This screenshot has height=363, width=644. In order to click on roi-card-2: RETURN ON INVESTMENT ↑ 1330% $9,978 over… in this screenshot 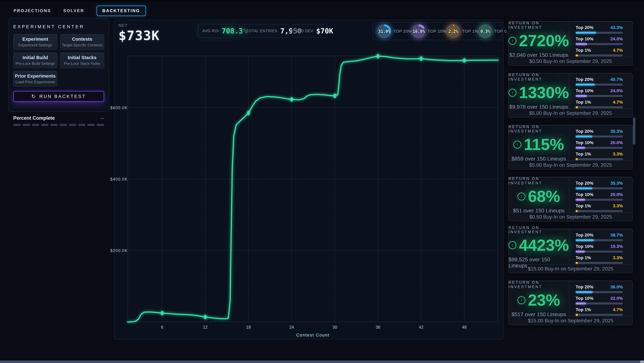, I will do `click(570, 95)`.